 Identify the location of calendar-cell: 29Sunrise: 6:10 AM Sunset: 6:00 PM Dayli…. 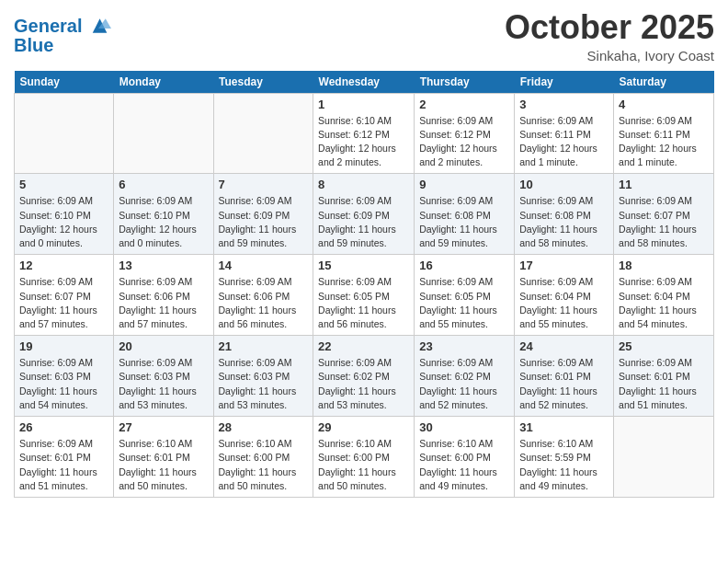
(364, 457).